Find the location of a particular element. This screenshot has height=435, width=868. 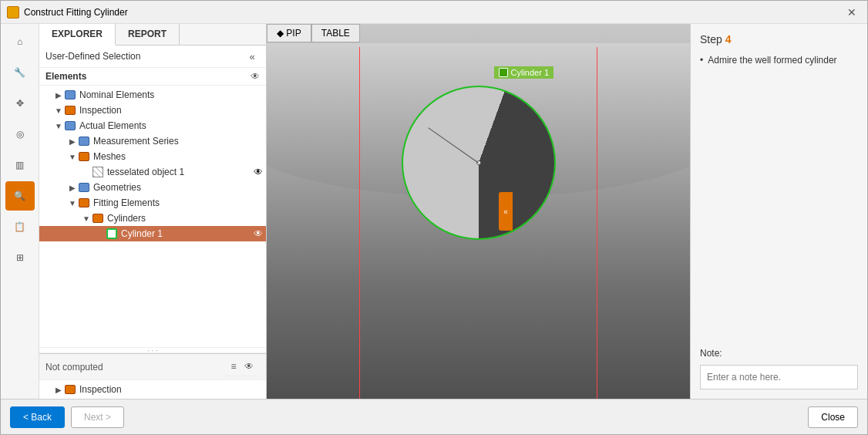

tree-item-inspection: Inspection is located at coordinates (153, 110).